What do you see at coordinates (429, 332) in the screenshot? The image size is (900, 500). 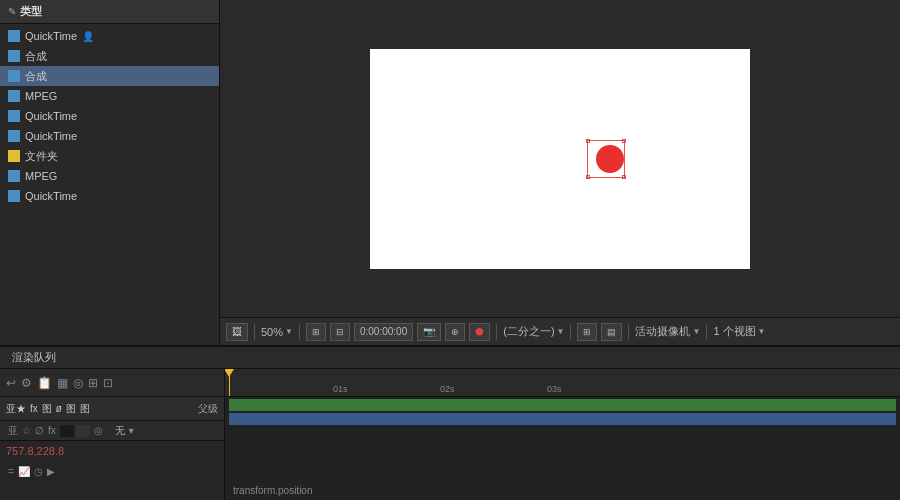 I see `camera-snapshot-icon: 📷` at bounding box center [429, 332].